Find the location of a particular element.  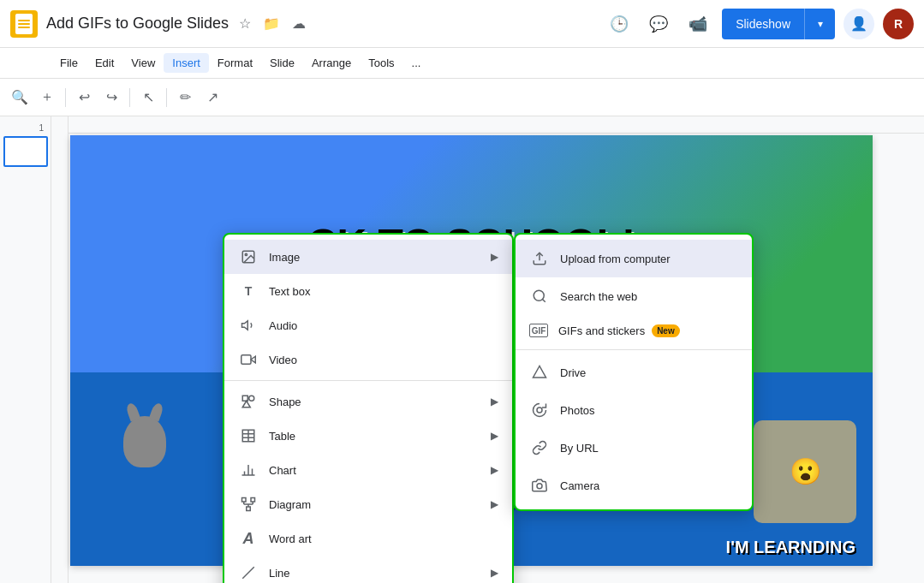

menu-arrange: Arrange is located at coordinates (331, 63).